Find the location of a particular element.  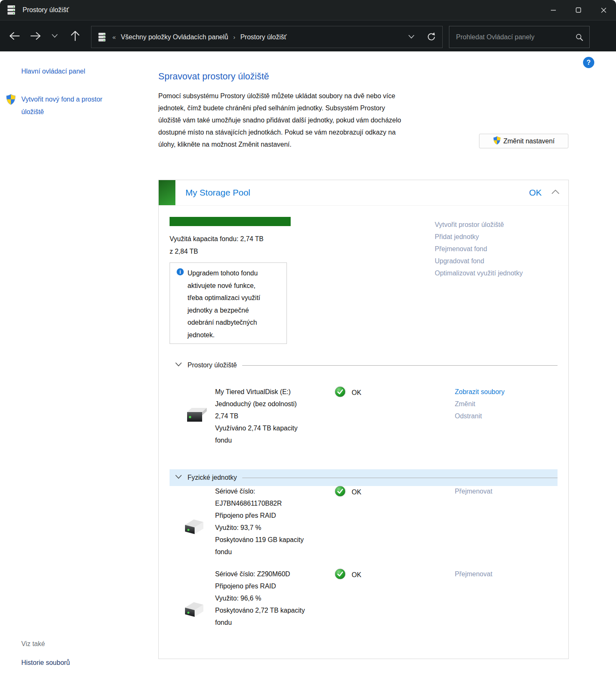

virtual-disk-resiliency: Jednoduchý (bez odolnosti) is located at coordinates (274, 404).